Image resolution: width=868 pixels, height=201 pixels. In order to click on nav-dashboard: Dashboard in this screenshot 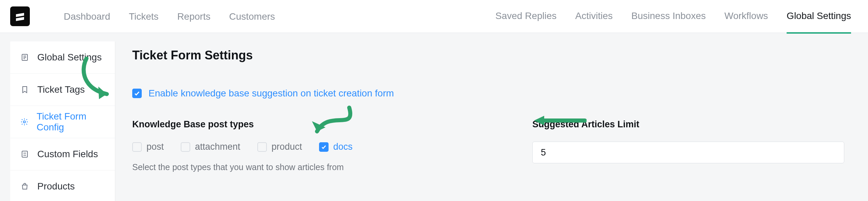, I will do `click(87, 16)`.